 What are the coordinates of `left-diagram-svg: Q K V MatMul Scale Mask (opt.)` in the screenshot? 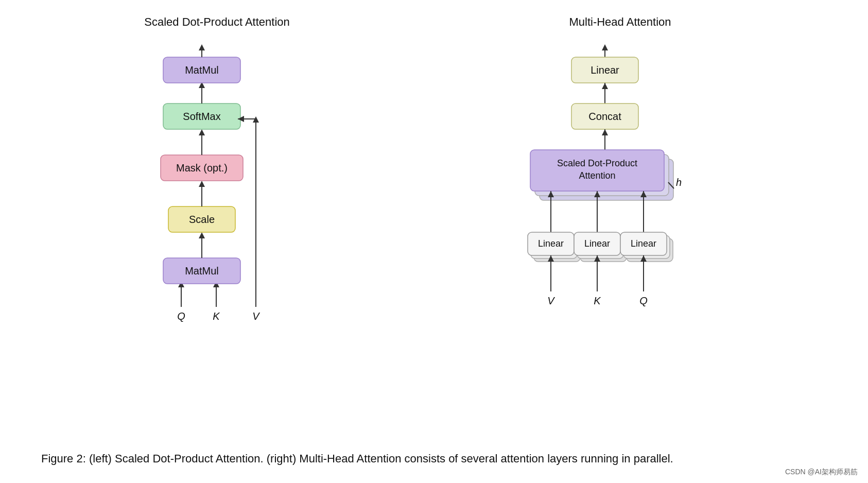 It's located at (217, 188).